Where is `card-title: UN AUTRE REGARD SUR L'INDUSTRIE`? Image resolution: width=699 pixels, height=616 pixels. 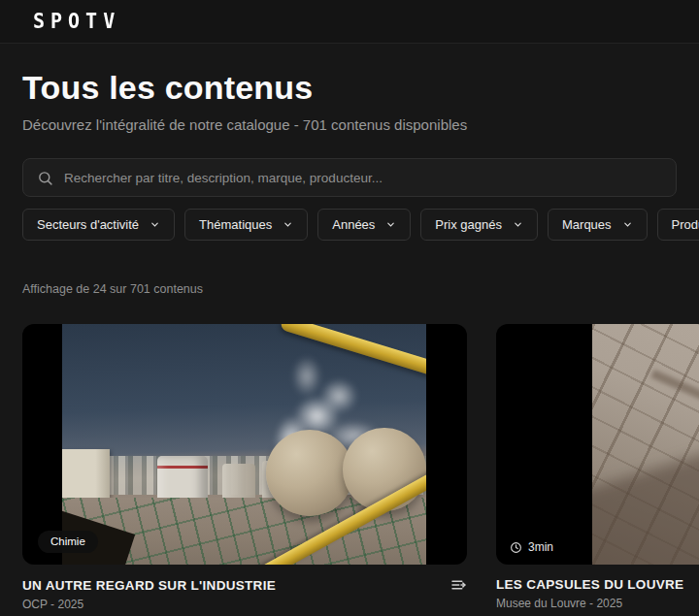 card-title: UN AUTRE REGARD SUR L'INDUSTRIE is located at coordinates (150, 586).